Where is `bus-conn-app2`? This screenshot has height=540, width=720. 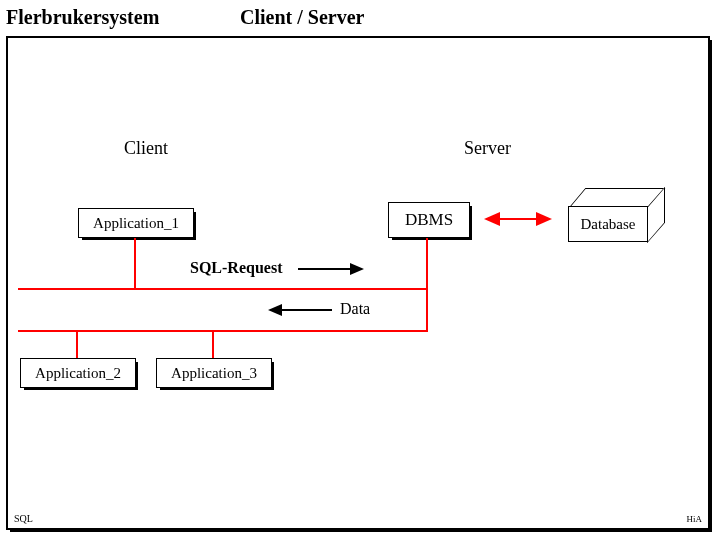 bus-conn-app2 is located at coordinates (77, 345).